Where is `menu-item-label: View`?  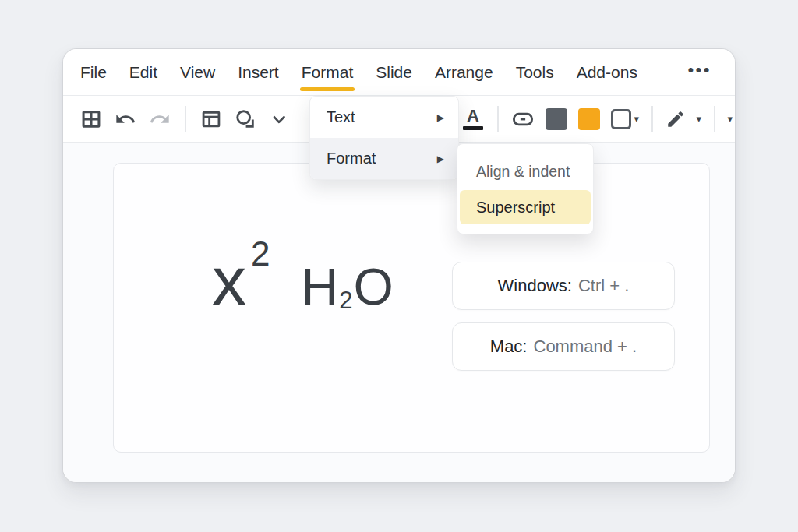
menu-item-label: View is located at coordinates (198, 72).